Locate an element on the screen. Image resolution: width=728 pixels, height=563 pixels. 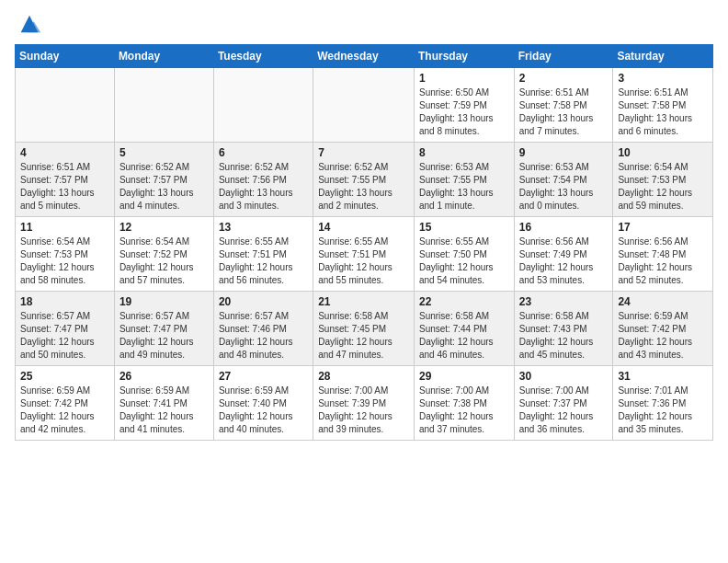
day-info: Sunrise: 6:52 AM Sunset: 7:57 PM Dayligh… is located at coordinates (164, 187).